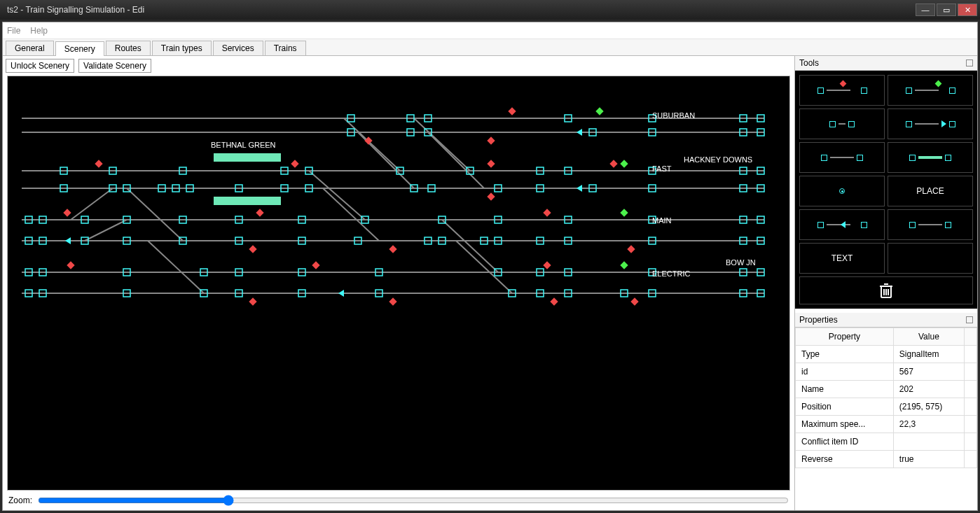  What do you see at coordinates (930, 124) in the screenshot?
I see `tool-dir-arrow` at bounding box center [930, 124].